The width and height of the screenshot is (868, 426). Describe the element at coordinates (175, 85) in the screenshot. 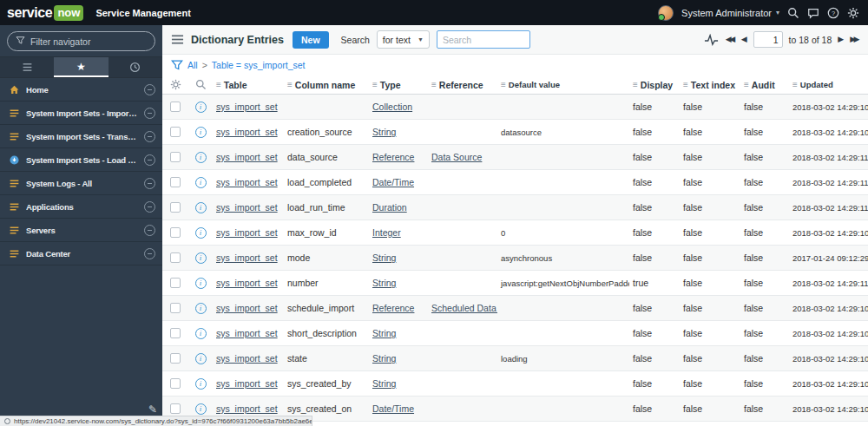

I see `personalize-gear-icon` at that location.